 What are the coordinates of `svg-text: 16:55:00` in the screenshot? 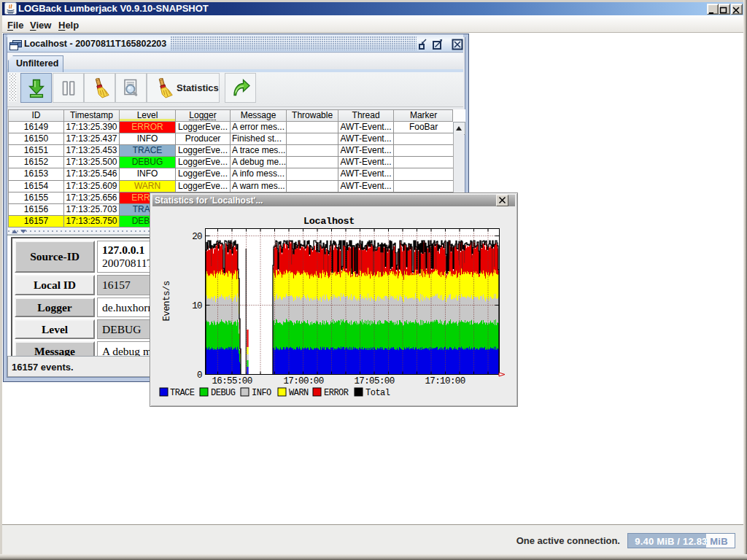 It's located at (232, 381).